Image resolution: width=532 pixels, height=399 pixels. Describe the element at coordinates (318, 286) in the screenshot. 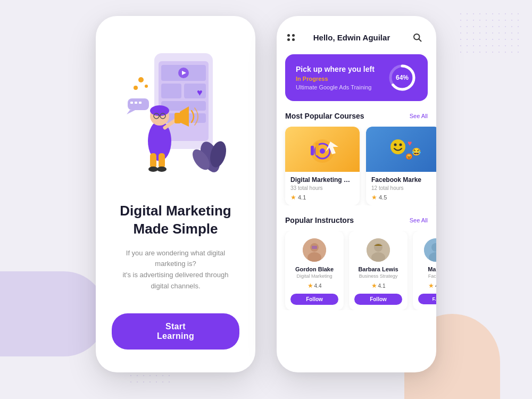

I see `rating-gordon: 4.4` at that location.